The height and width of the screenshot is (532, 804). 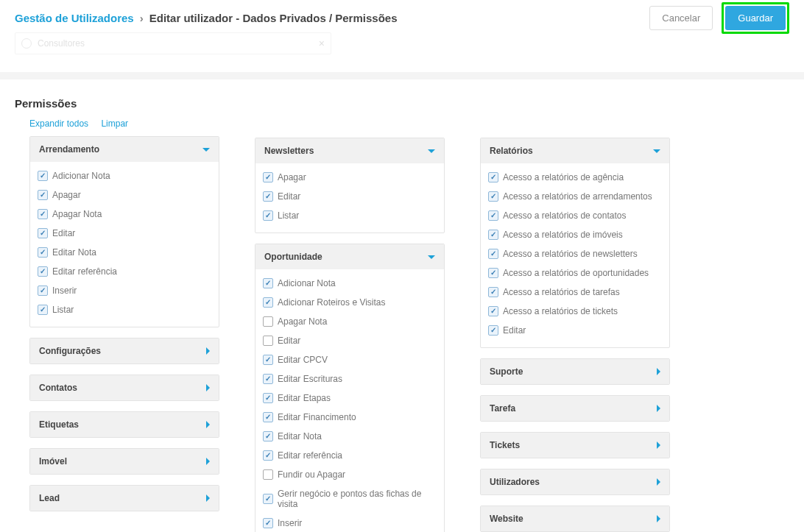 What do you see at coordinates (124, 388) in the screenshot?
I see `panel-head-contatos: Contatos` at bounding box center [124, 388].